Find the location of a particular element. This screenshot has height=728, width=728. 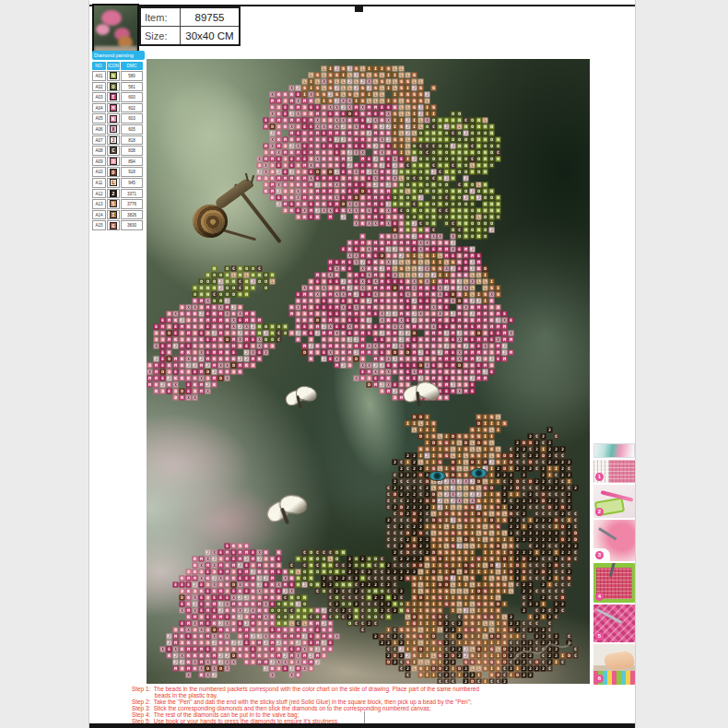

legend-no: A08 is located at coordinates (100, 151).